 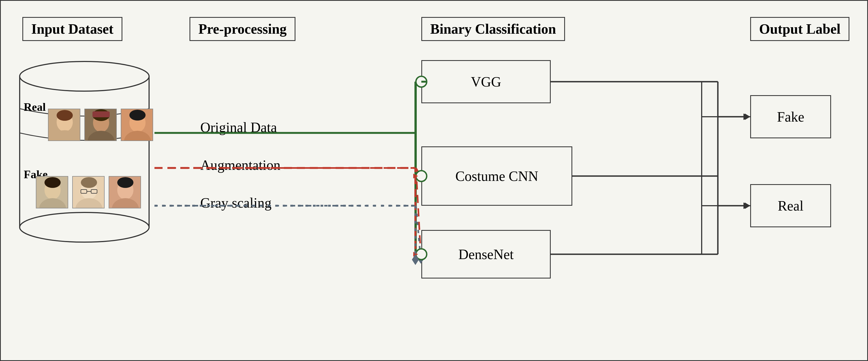 I want to click on header-binary-classification: Binary Classification, so click(x=493, y=29).